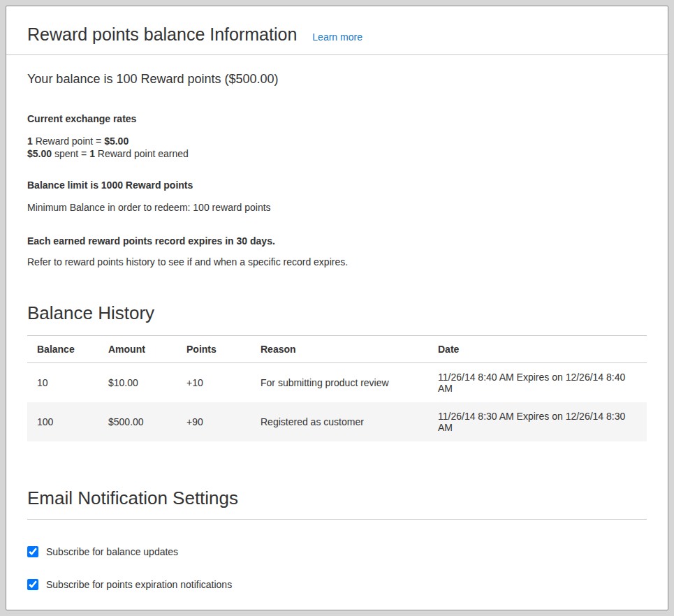 The image size is (674, 616). What do you see at coordinates (71, 154) in the screenshot?
I see `rate2-text1: spent =` at bounding box center [71, 154].